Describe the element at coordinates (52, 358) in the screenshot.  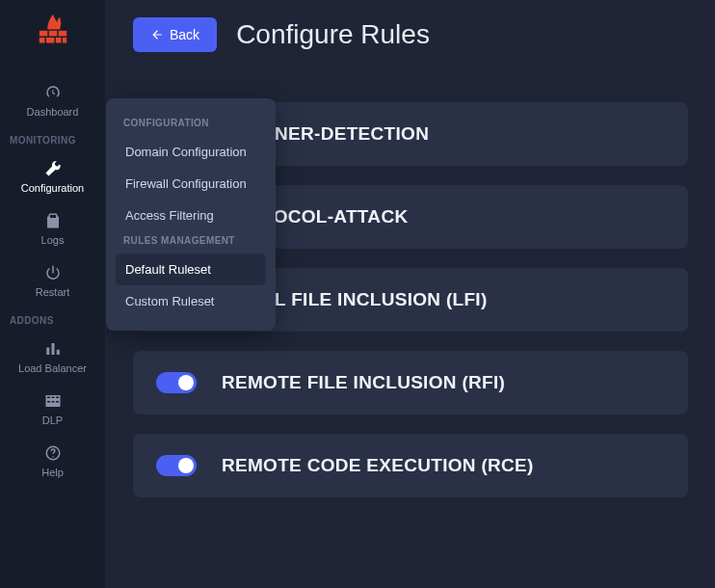
I see `sidebar-item-load-balancer: Load Balancer` at that location.